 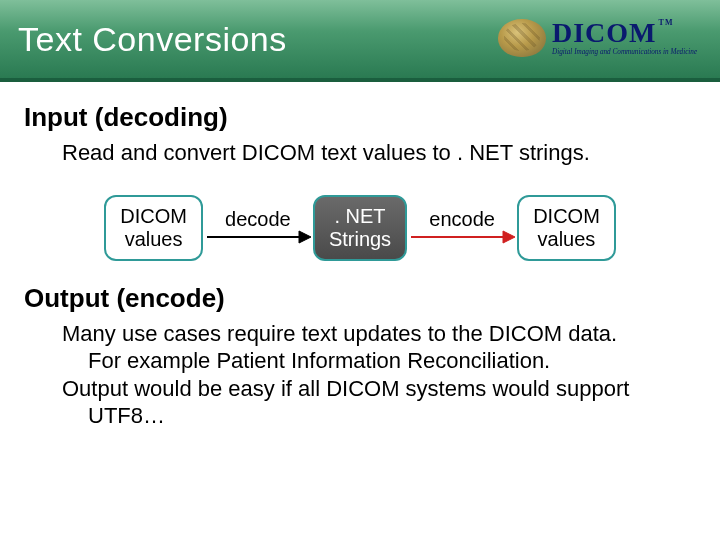 What do you see at coordinates (360, 118) in the screenshot?
I see `input-heading: Input (decoding)` at bounding box center [360, 118].